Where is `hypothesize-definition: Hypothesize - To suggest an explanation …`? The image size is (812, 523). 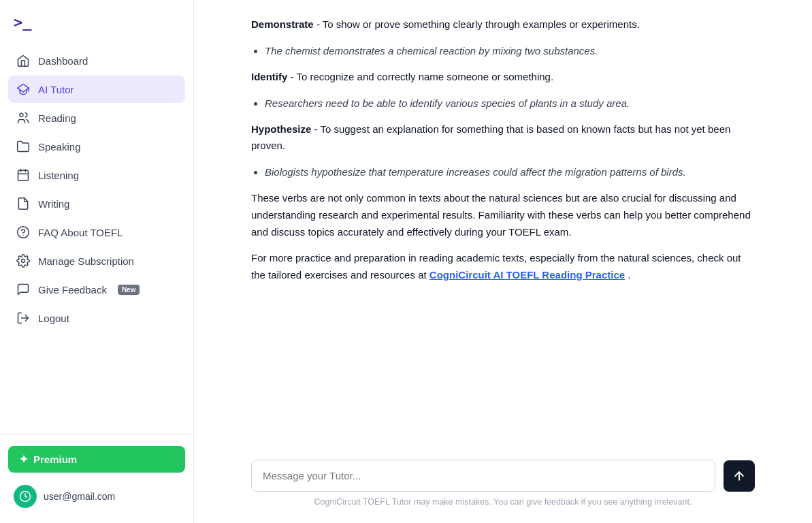 hypothesize-definition: Hypothesize - To suggest an explanation … is located at coordinates (503, 138).